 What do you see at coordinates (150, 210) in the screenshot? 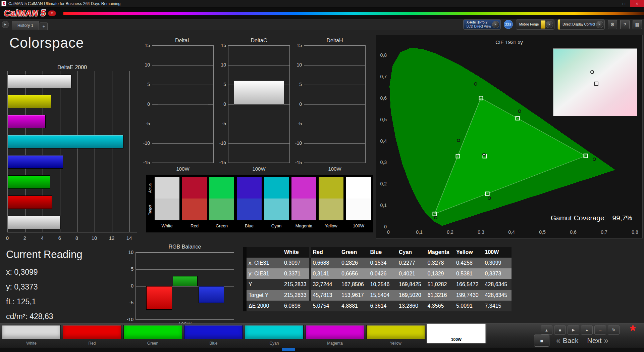
I see `target-row-label: Target` at bounding box center [150, 210].